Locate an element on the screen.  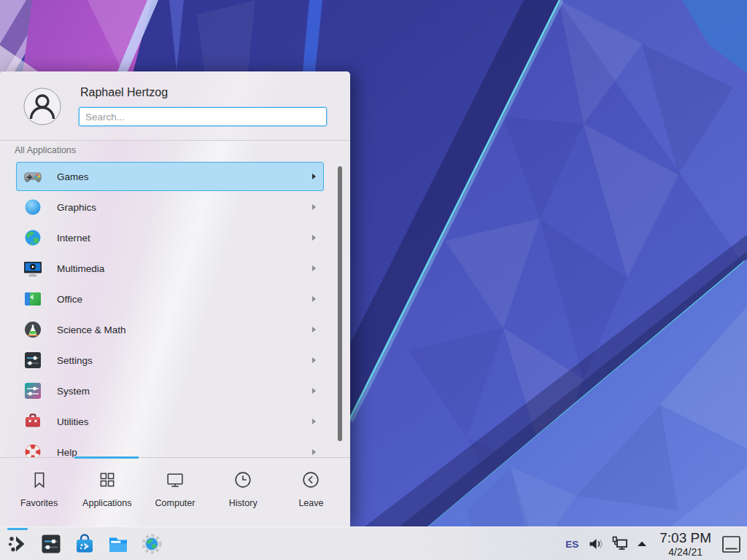
tab-label: History is located at coordinates (244, 503).